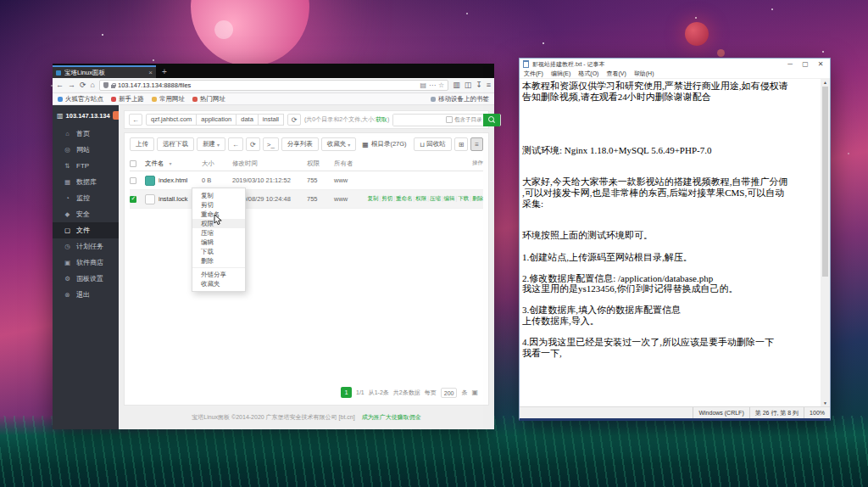 The image size is (868, 487). Describe the element at coordinates (71, 85) in the screenshot. I see `forward-icon: →` at that location.